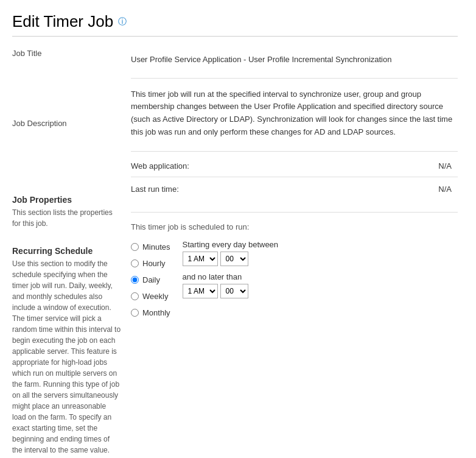 The width and height of the screenshot is (476, 458). I want to click on hourly-label: Hourly, so click(154, 263).